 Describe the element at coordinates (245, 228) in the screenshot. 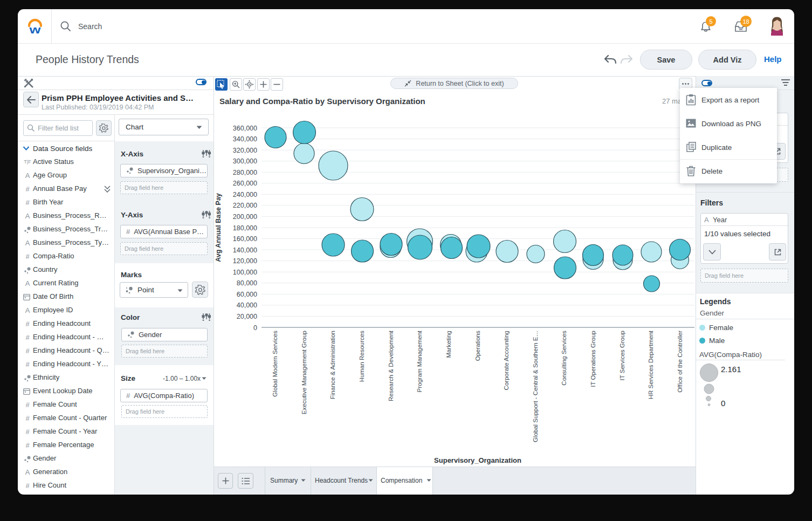

I see `svg-text: 180,000` at that location.